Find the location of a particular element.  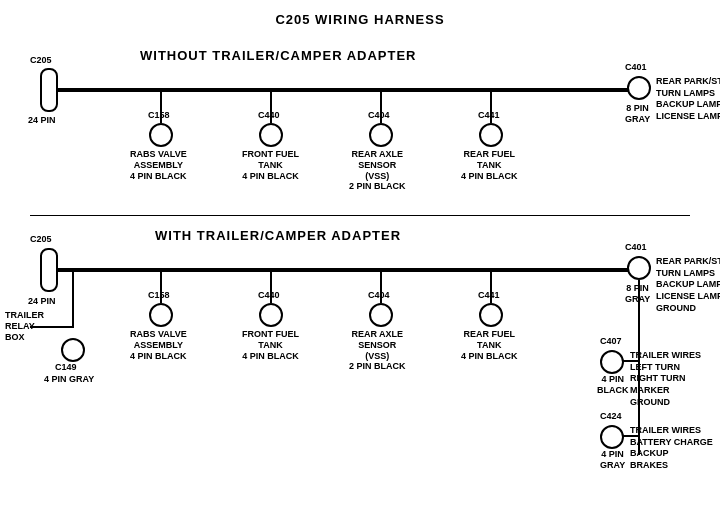

c404-s2-sublabel: REAR AXLESENSOR(VSS)2 PIN BLACK is located at coordinates (378, 350).